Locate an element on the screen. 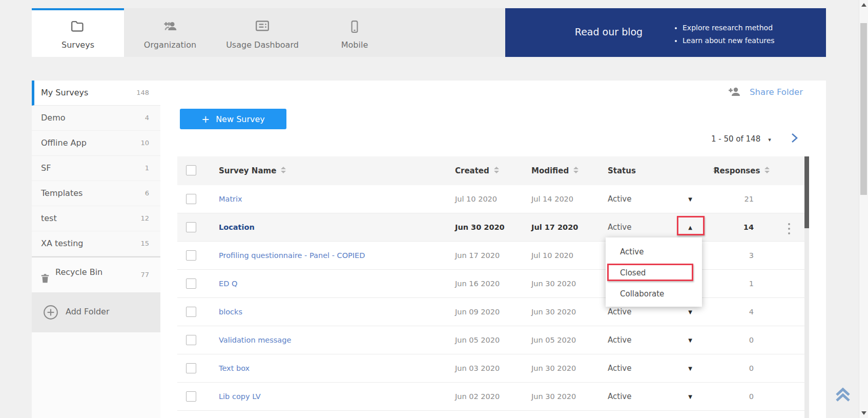  folder-label: SF is located at coordinates (46, 168).